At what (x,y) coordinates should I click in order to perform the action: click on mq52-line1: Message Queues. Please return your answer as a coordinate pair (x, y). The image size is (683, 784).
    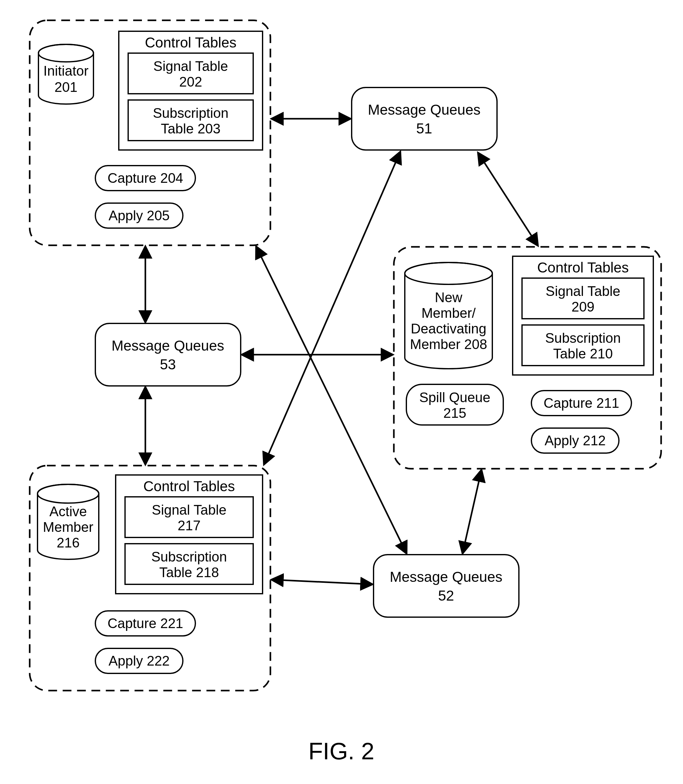
    Looking at the image, I should click on (446, 577).